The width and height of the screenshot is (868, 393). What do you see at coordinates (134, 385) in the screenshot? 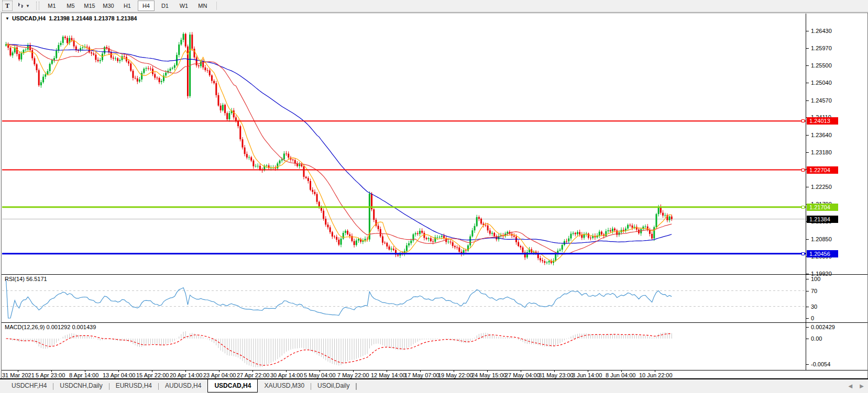
I see `symbol-tab-eurusd: EURUSD,H4` at bounding box center [134, 385].